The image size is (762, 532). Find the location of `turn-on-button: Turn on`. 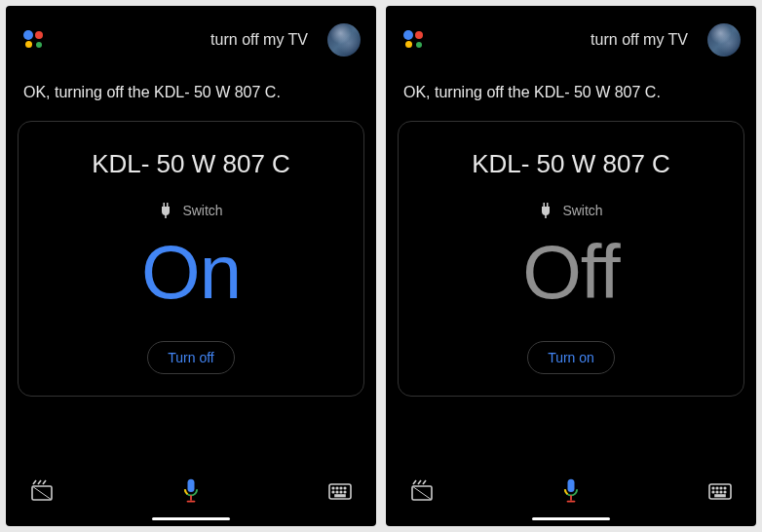

turn-on-button: Turn on is located at coordinates (571, 358).